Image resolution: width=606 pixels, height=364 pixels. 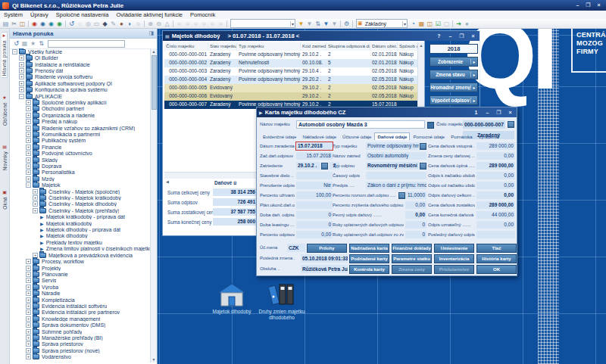 What do you see at coordinates (205, 24) in the screenshot?
I see `record4-icon: ○` at bounding box center [205, 24].